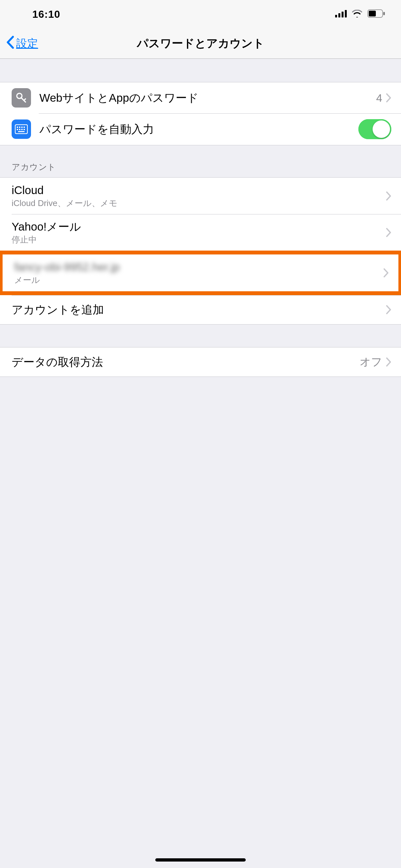 This screenshot has width=401, height=868. Describe the element at coordinates (201, 196) in the screenshot. I see `account-row-icloud: iCloud iCloud Drive、メール、メモ` at that location.